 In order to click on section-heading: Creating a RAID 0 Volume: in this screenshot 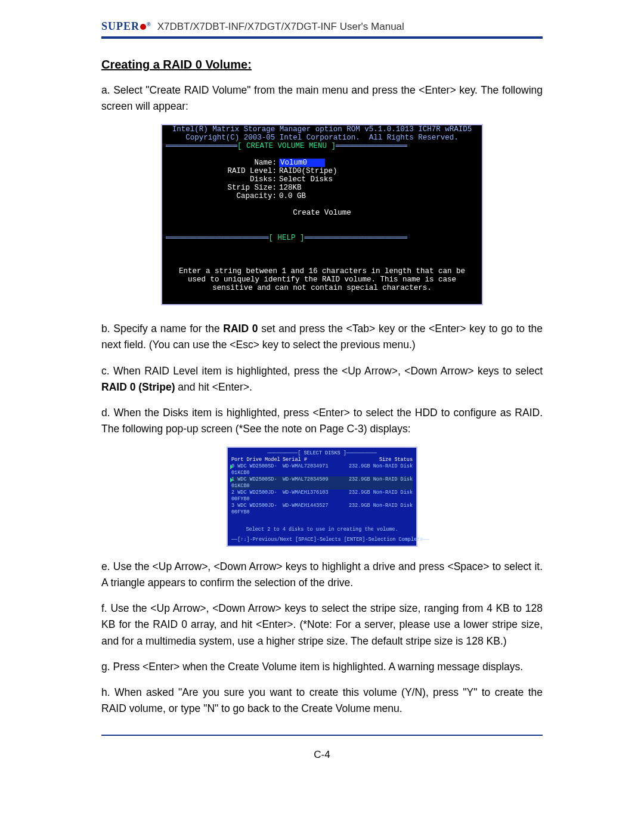, I will do `click(322, 64)`.